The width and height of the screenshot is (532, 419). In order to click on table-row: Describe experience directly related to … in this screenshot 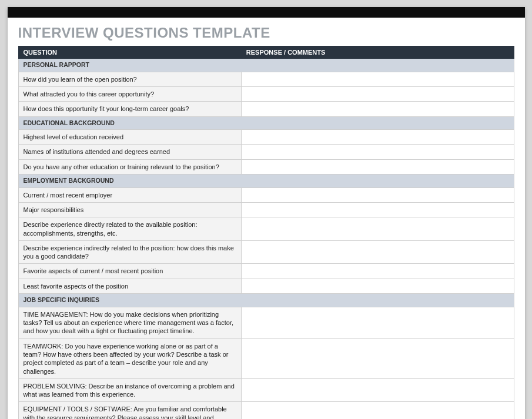, I will do `click(266, 229)`.